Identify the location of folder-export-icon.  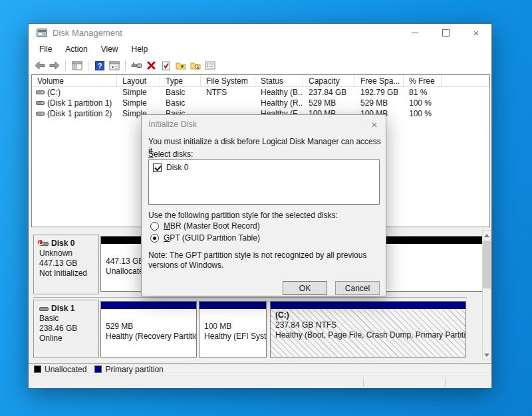
(181, 66).